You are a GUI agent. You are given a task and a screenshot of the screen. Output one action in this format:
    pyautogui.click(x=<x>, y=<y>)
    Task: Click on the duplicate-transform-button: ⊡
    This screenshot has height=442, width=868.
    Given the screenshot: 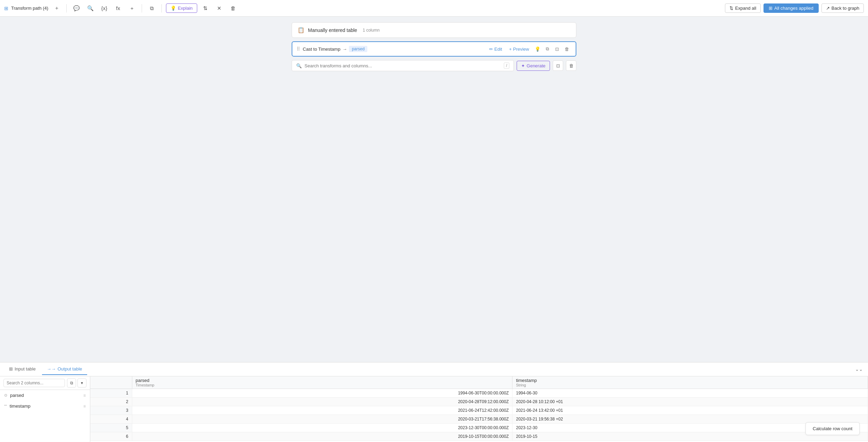 What is the action you would take?
    pyautogui.click(x=557, y=49)
    